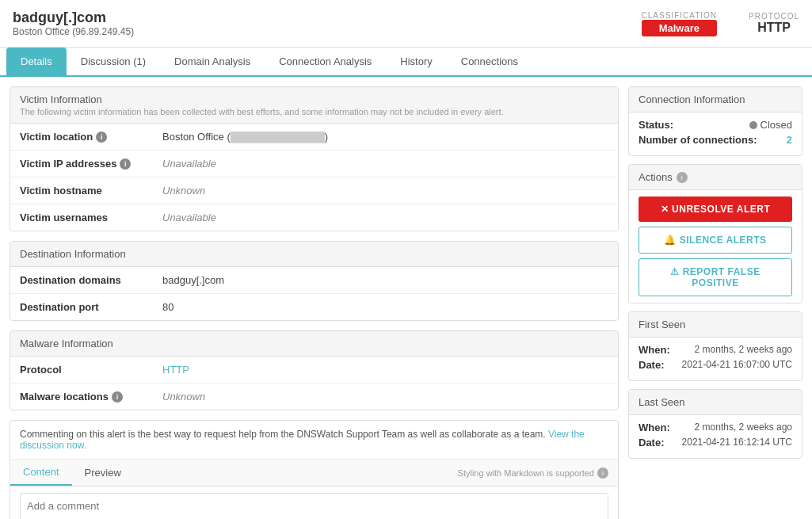 The height and width of the screenshot is (519, 812). I want to click on unresolve-label: ✕ UNRESOLVE ALERT, so click(716, 209).